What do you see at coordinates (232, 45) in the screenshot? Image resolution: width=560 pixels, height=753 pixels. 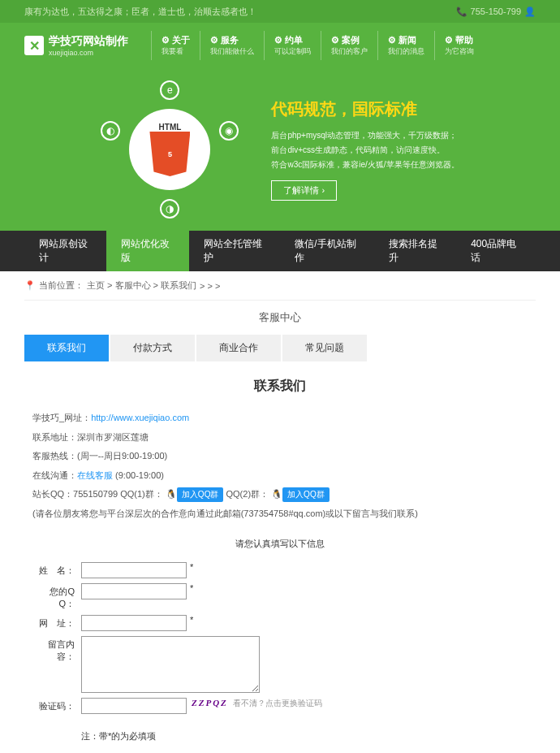 I see `nav-item-1: ⚙ 服务我们能做什么` at bounding box center [232, 45].